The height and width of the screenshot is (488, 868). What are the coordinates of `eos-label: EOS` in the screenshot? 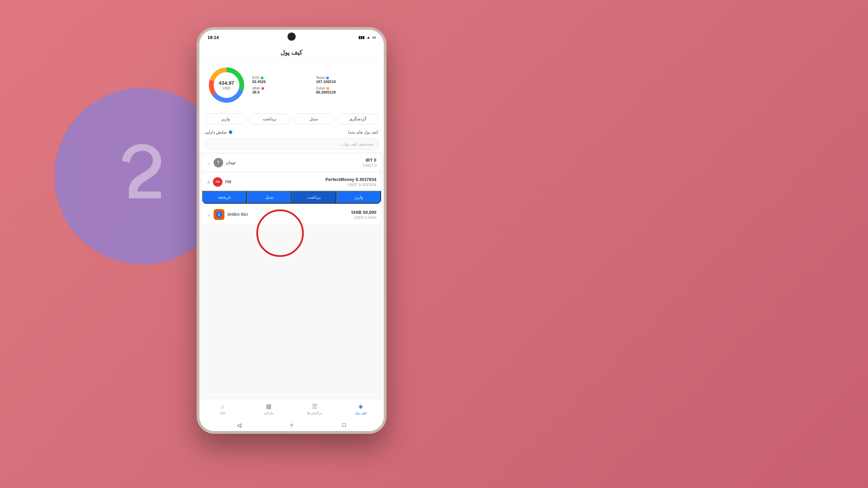 It's located at (256, 78).